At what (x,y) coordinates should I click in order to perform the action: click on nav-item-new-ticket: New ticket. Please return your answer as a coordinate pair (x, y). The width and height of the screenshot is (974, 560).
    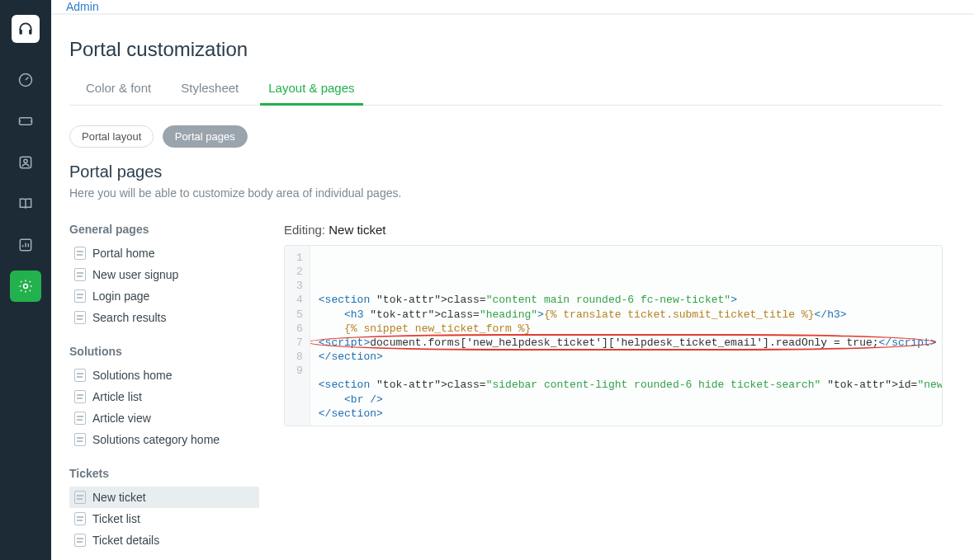
    Looking at the image, I should click on (164, 497).